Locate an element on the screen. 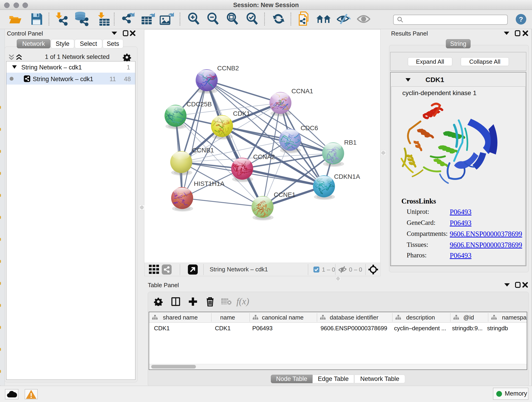 The height and width of the screenshot is (402, 532). svg-text: CCNB2 is located at coordinates (228, 68).